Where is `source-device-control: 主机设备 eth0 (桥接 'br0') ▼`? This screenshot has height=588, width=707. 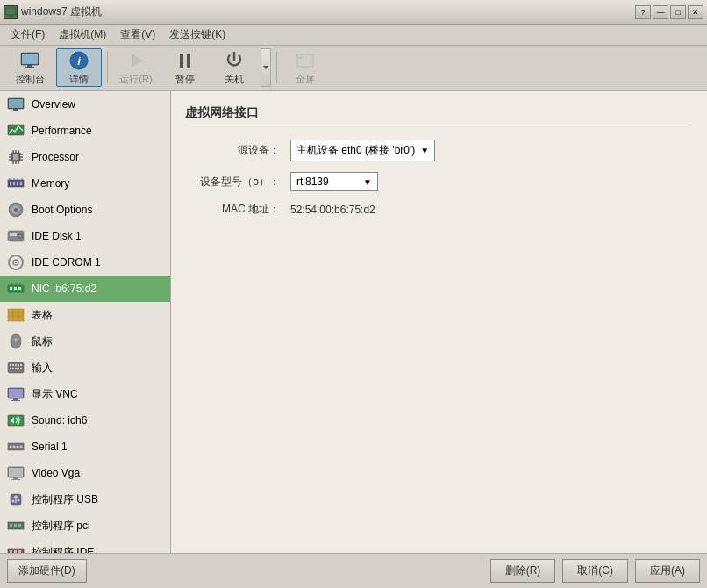
source-device-control: 主机设备 eth0 (桥接 'br0') ▼ is located at coordinates (363, 151).